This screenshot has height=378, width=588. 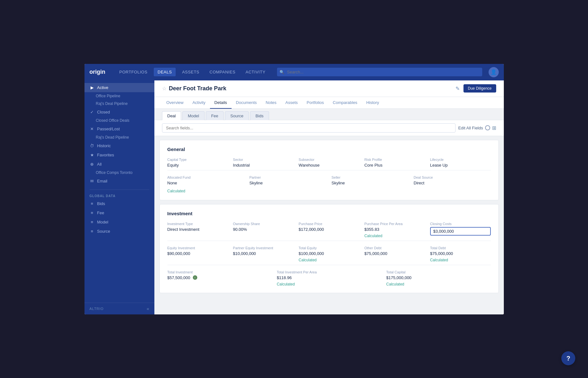 I want to click on altrio-label: ALTRIO, so click(x=97, y=309).